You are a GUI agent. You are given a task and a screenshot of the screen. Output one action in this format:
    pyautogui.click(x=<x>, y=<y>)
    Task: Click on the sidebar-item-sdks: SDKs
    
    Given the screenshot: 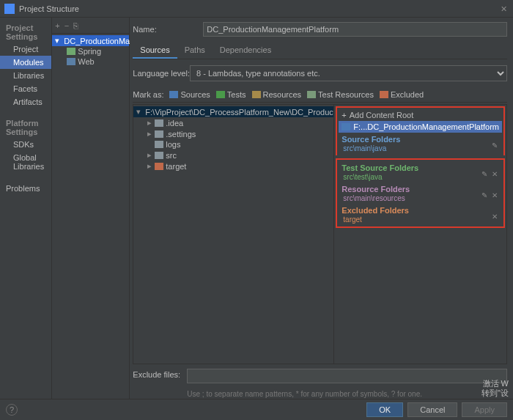 What is the action you would take?
    pyautogui.click(x=26, y=144)
    